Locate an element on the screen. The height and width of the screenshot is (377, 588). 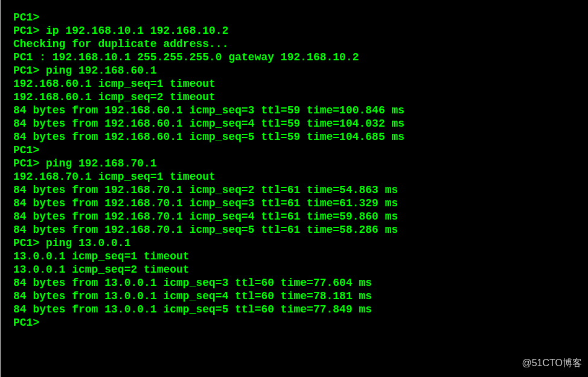
terminal-line: 84 bytes from 192.168.70.1 icmp_seq=4 tt… is located at coordinates (298, 217).